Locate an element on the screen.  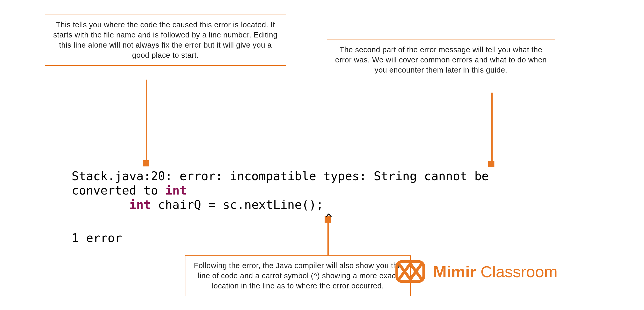
callout-caret-location: Following the error, the Java compiler w… is located at coordinates (298, 276).